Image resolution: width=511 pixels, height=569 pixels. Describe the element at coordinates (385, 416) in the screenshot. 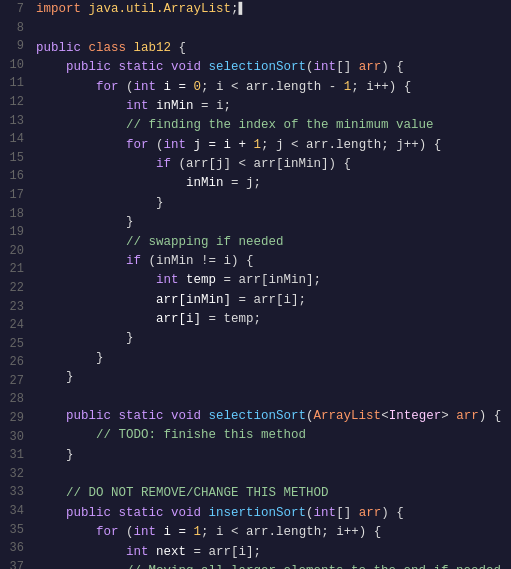

I see `token: <` at that location.